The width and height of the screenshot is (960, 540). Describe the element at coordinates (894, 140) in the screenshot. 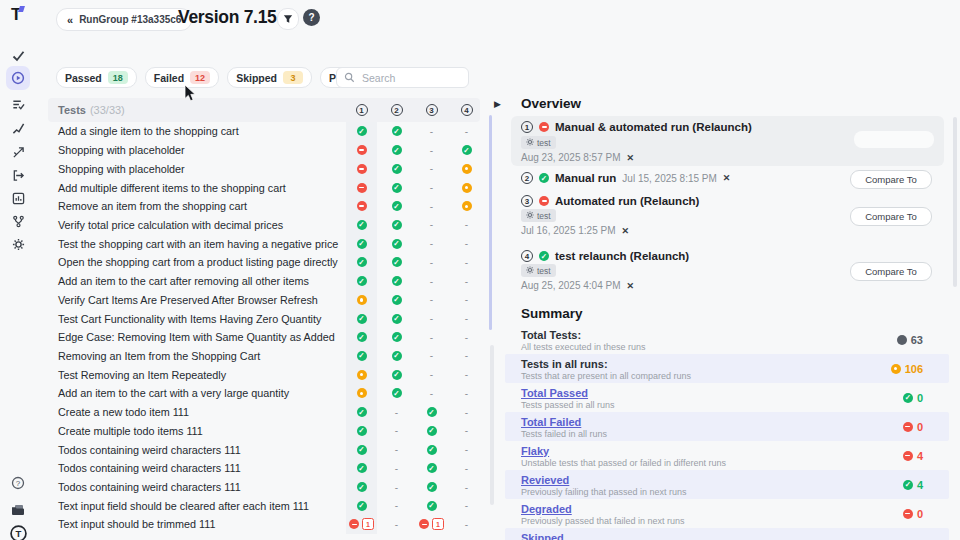

I see `ghost-action-button` at that location.